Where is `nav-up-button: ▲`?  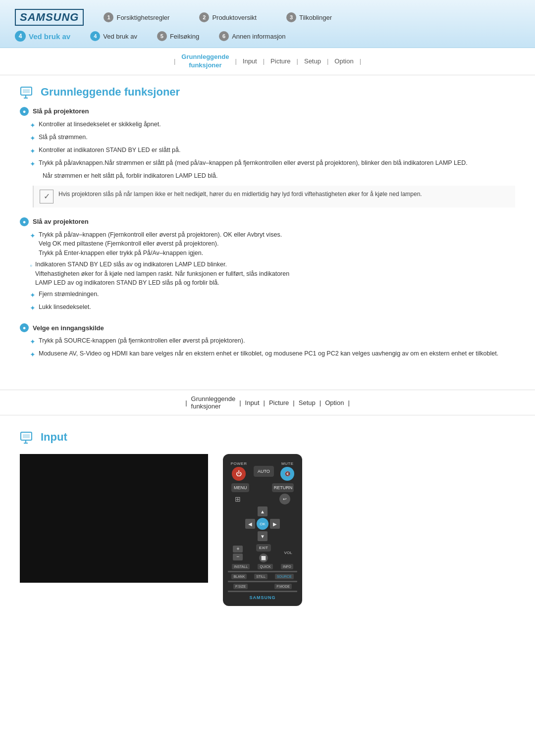
nav-up-button: ▲ is located at coordinates (263, 511).